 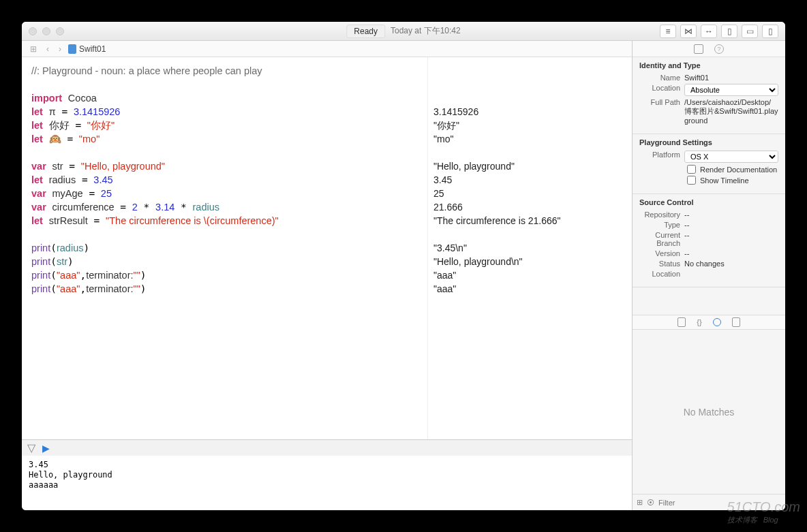 What do you see at coordinates (93, 49) in the screenshot?
I see `breadcrumb-filename: Swift01` at bounding box center [93, 49].